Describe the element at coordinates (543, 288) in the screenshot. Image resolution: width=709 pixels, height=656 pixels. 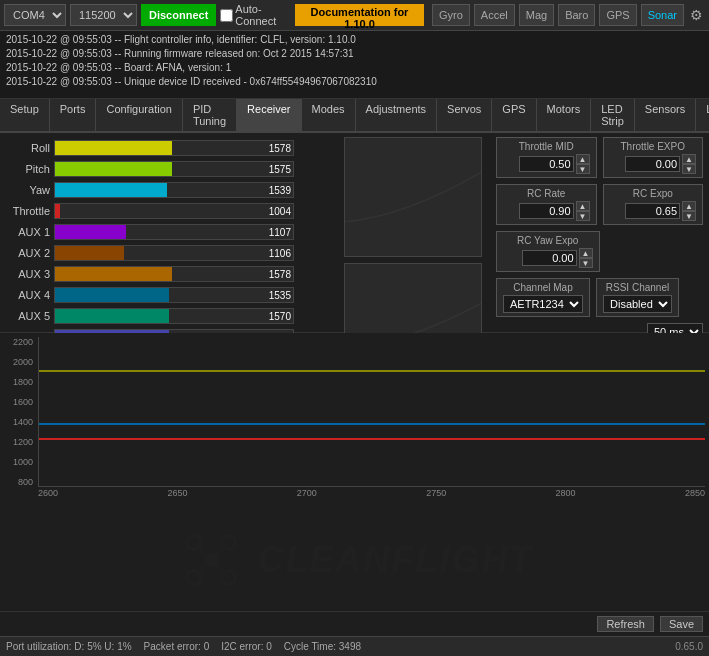
I see `channel-map-label: Channel Map` at that location.